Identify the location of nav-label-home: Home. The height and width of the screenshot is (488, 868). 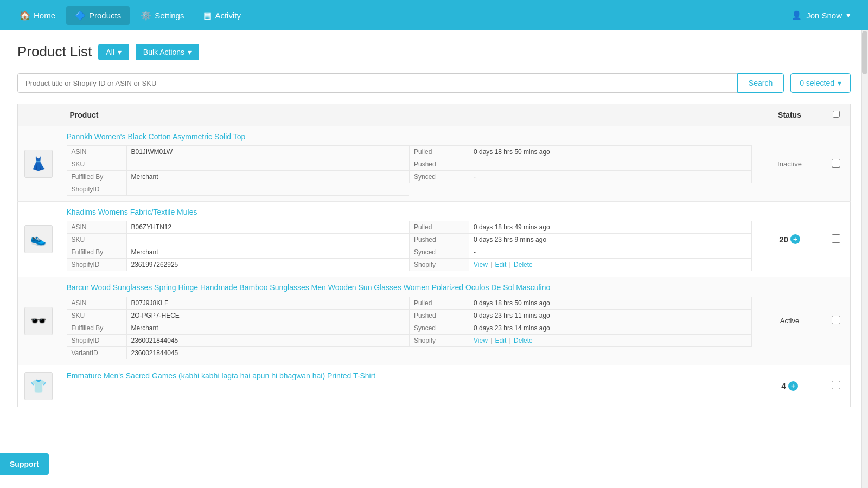
(44, 15).